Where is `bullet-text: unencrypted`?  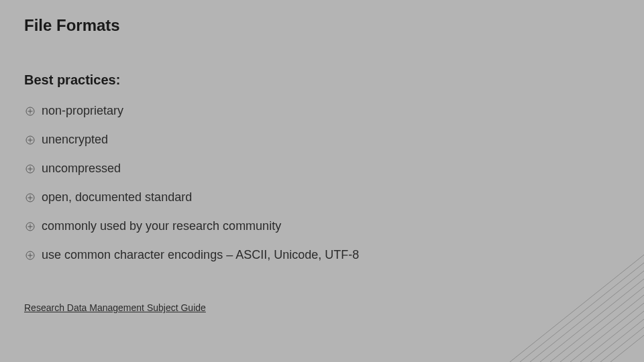
bullet-text: unencrypted is located at coordinates (75, 139).